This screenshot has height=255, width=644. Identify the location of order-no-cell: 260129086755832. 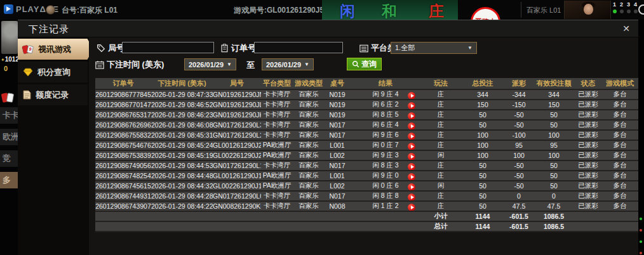
(123, 135).